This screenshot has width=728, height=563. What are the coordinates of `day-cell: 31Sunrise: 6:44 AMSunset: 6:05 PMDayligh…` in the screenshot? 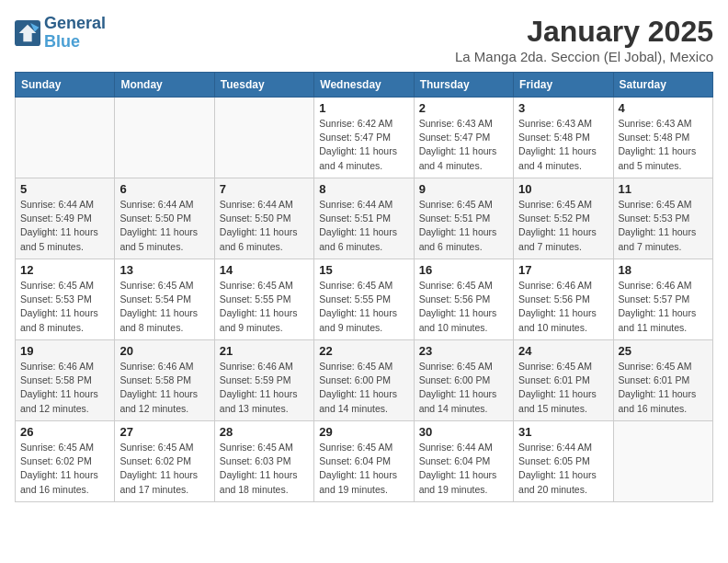 It's located at (563, 462).